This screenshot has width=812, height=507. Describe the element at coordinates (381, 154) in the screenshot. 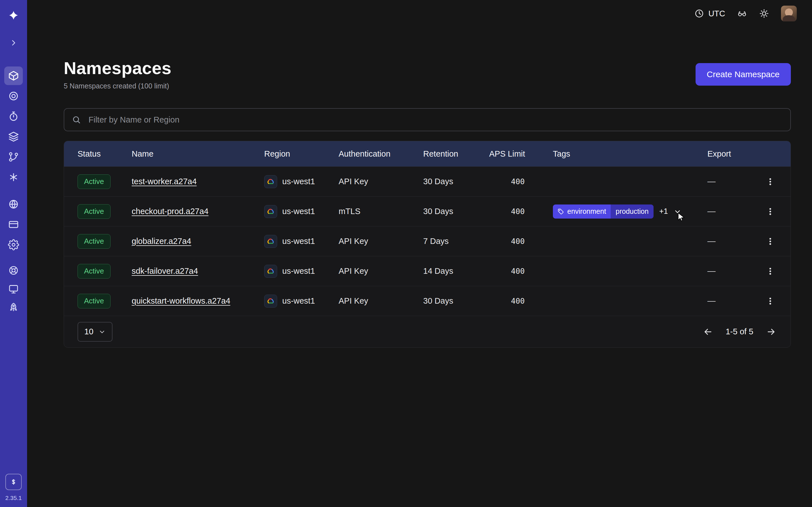

I see `col-authentication: Authentication` at that location.